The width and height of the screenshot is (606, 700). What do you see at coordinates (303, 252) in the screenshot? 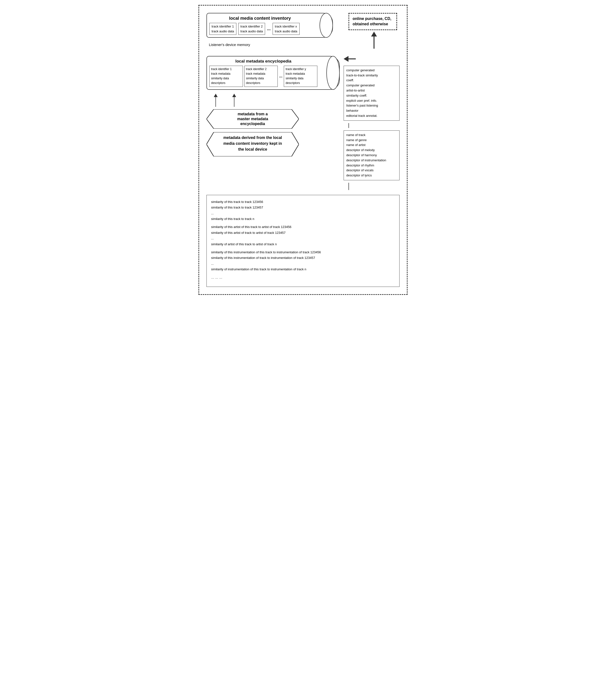
I see `sim-g2-l0: similarity of this instrumentation of th…` at bounding box center [303, 252].